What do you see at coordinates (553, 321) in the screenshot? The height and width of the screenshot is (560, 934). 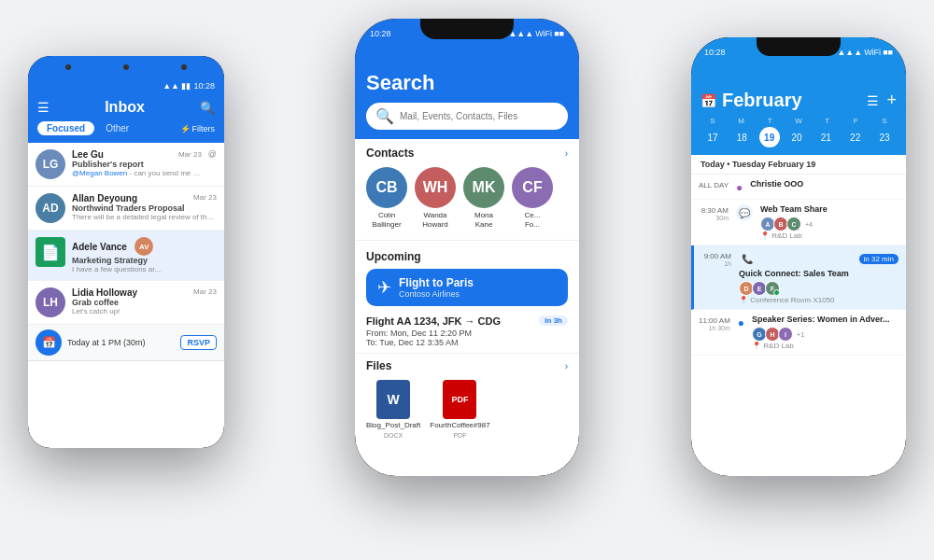 I see `flight-badge: In 3h` at bounding box center [553, 321].